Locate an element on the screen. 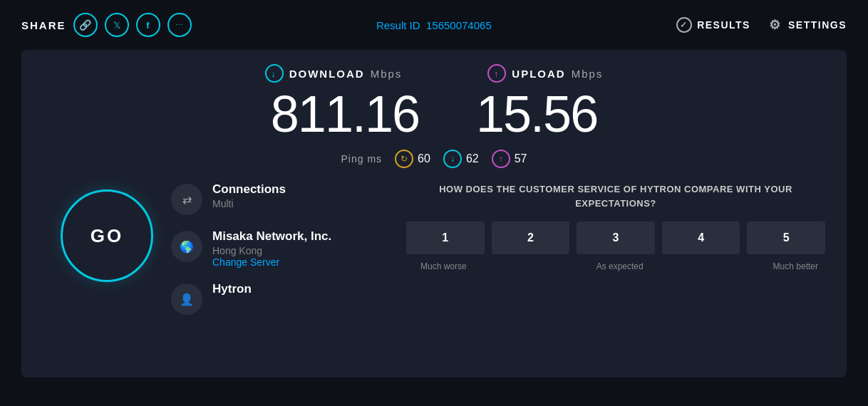  survey-section: HOW DOES THE CUSTOMER SERVICE OF HYTRON … is located at coordinates (605, 227).